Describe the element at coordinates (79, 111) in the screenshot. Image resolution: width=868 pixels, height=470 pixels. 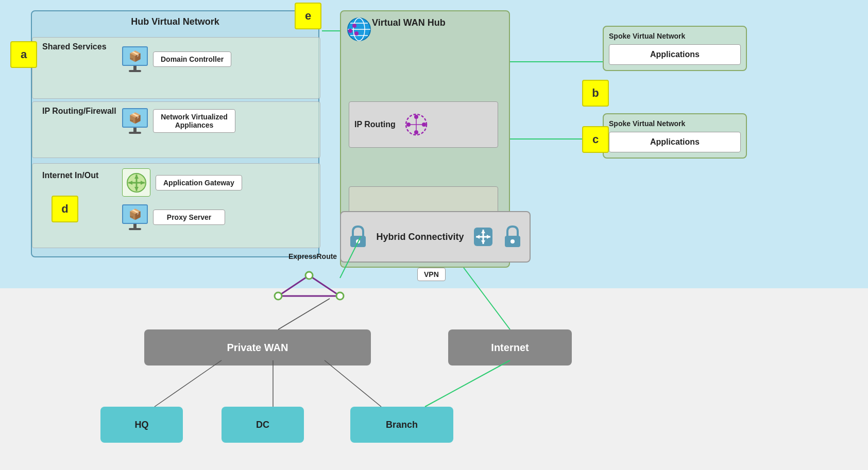
I see `ip-routing-firewall-label: IP Routing/Firewall` at that location.